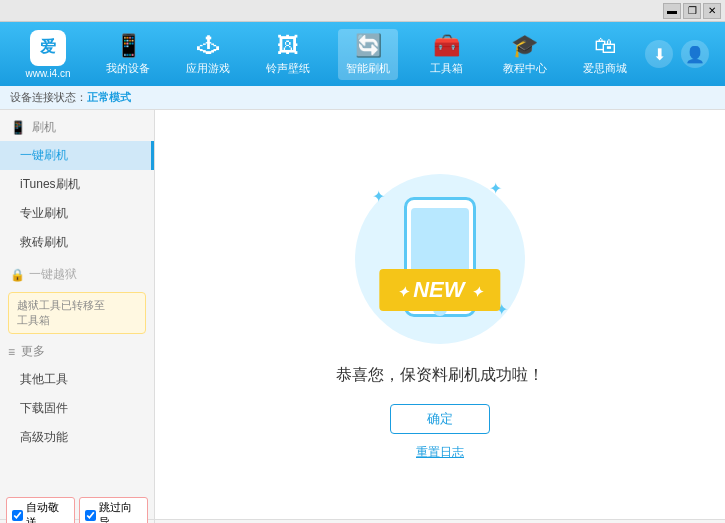 Image resolution: width=725 pixels, height=523 pixels. What do you see at coordinates (692, 11) in the screenshot?
I see `maximize-btn: ❐` at bounding box center [692, 11].